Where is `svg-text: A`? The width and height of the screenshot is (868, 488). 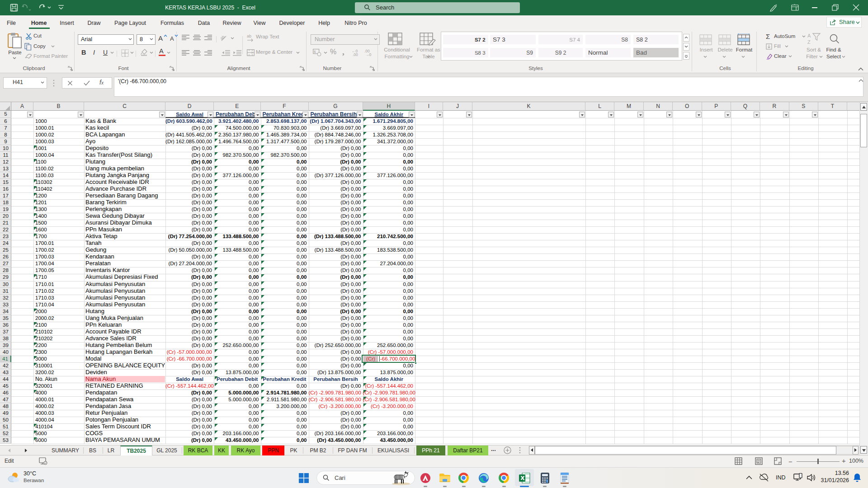
svg-text: A is located at coordinates (809, 36).